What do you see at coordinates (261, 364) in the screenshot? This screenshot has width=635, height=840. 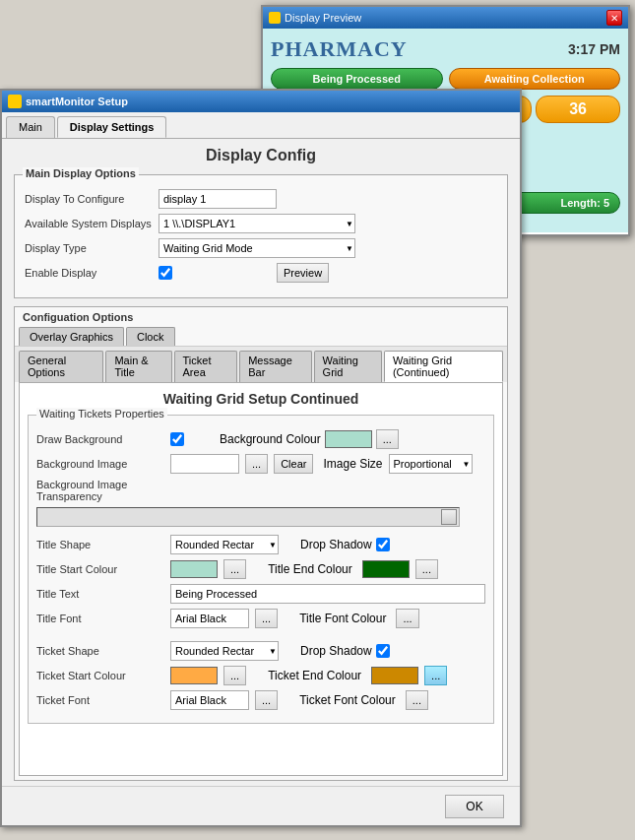 I see `config-tabs-row2: General Options Main & Title Ticket Area…` at bounding box center [261, 364].